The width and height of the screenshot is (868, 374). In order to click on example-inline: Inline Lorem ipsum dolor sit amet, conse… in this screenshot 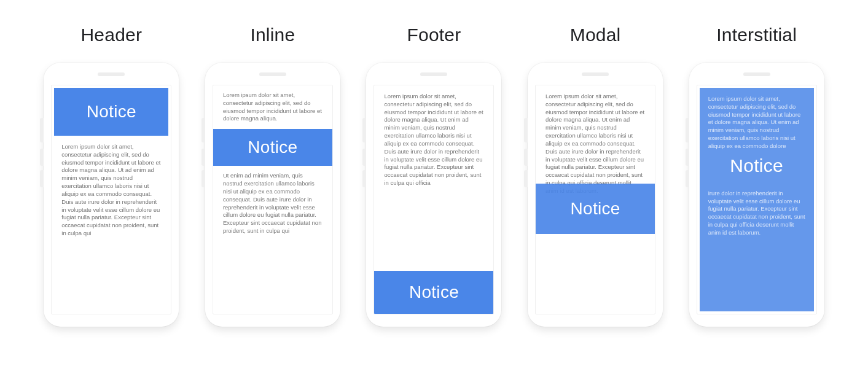, I will do `click(273, 176)`.